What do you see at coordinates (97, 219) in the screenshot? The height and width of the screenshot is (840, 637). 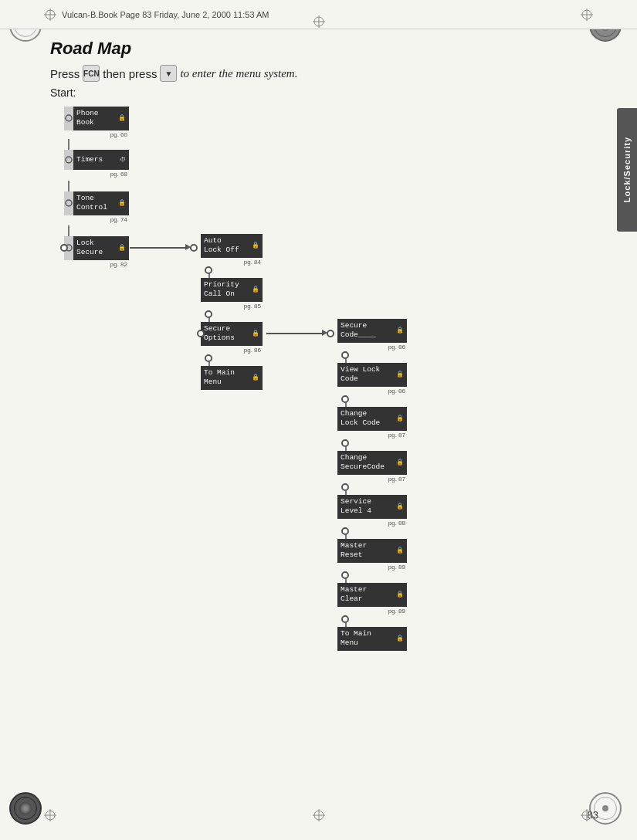 I see `tonecontrol-pgref: pg. 74` at bounding box center [97, 219].